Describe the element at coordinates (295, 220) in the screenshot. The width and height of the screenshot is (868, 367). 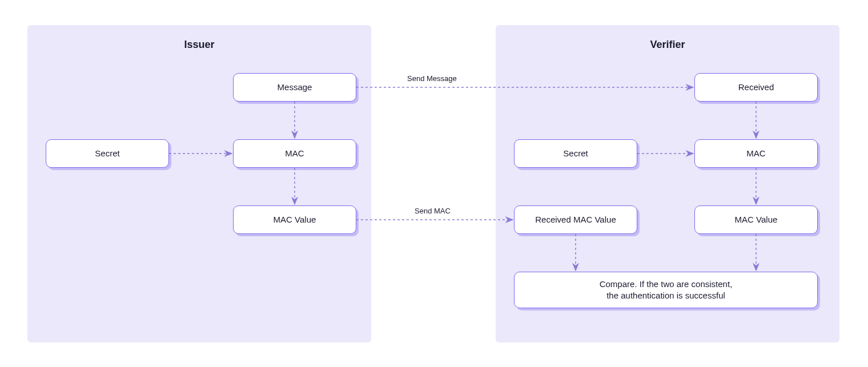
I see `issuer-mac-value-node: MAC Value` at that location.